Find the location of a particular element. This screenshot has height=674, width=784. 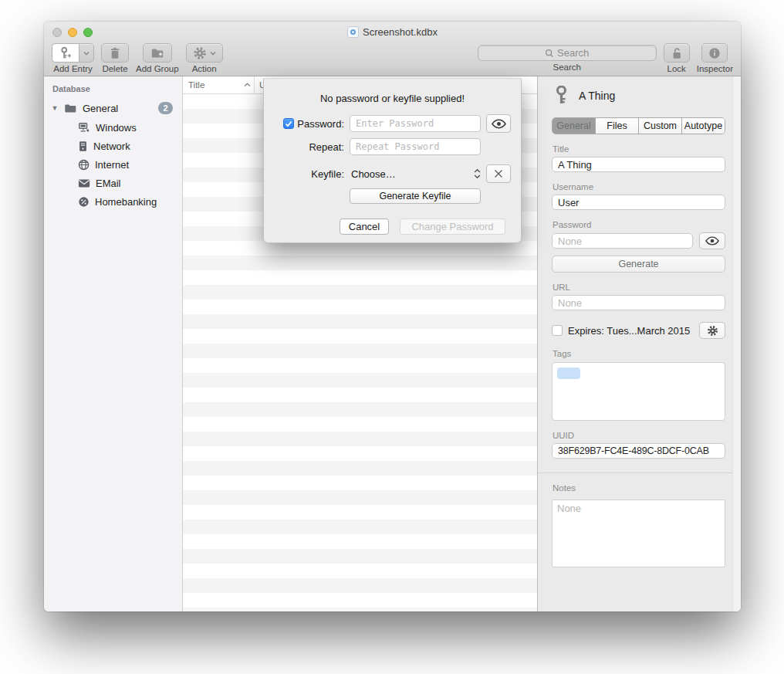

add-group-button is located at coordinates (157, 52).